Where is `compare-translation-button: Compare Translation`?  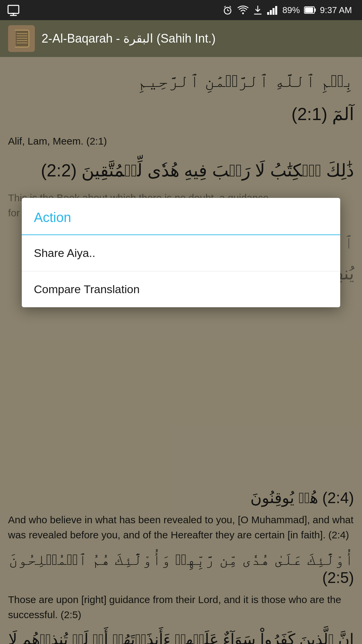
compare-translation-button: Compare Translation is located at coordinates (181, 289).